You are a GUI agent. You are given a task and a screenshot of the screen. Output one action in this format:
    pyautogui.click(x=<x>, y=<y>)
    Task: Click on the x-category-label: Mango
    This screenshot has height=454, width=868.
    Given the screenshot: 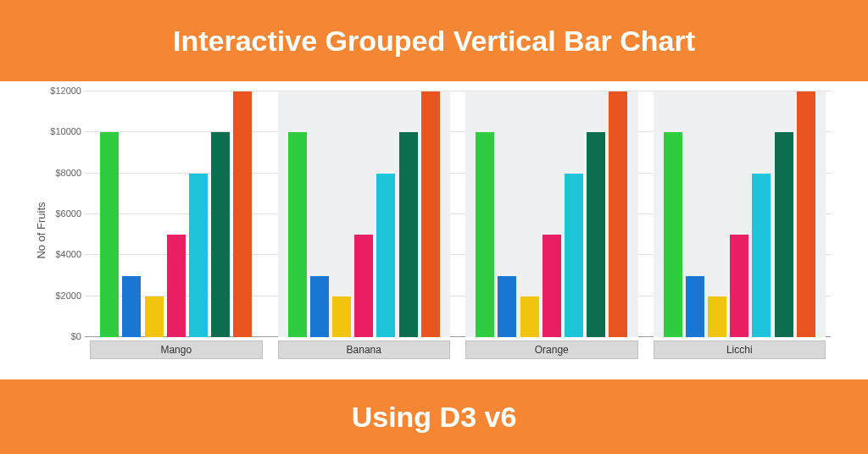 What is the action you would take?
    pyautogui.click(x=176, y=350)
    